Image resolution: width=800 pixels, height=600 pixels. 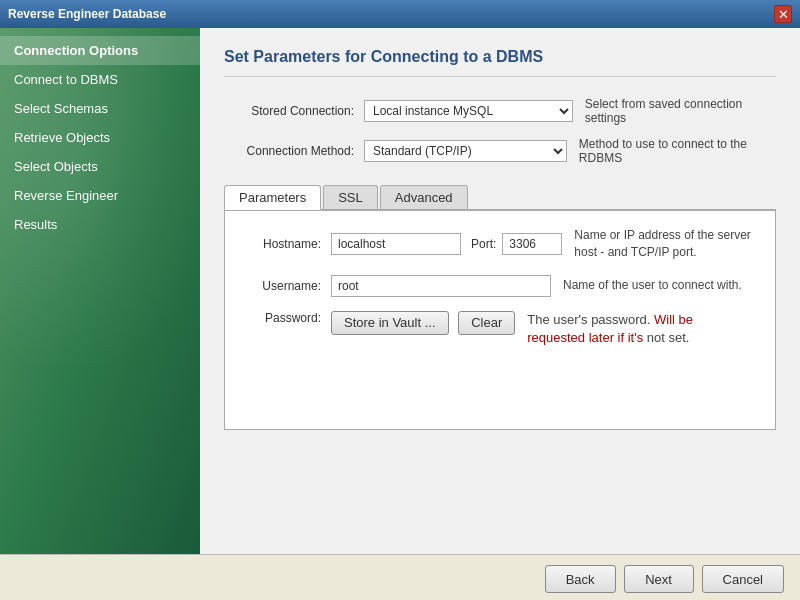 What do you see at coordinates (100, 50) in the screenshot?
I see `sidebar-item-connection-options: Connection Options` at bounding box center [100, 50].